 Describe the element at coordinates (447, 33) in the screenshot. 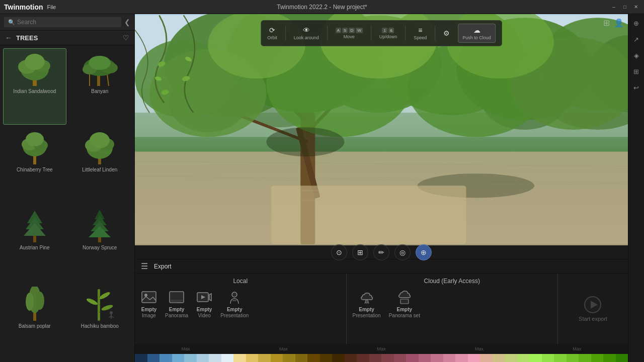

I see `nav-settings: ⚙` at that location.